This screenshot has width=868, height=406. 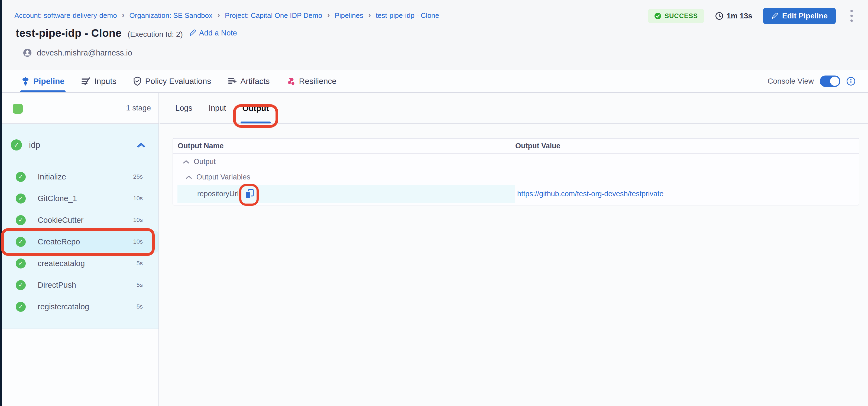 I want to click on add-note-button: Add a Note, so click(x=213, y=33).